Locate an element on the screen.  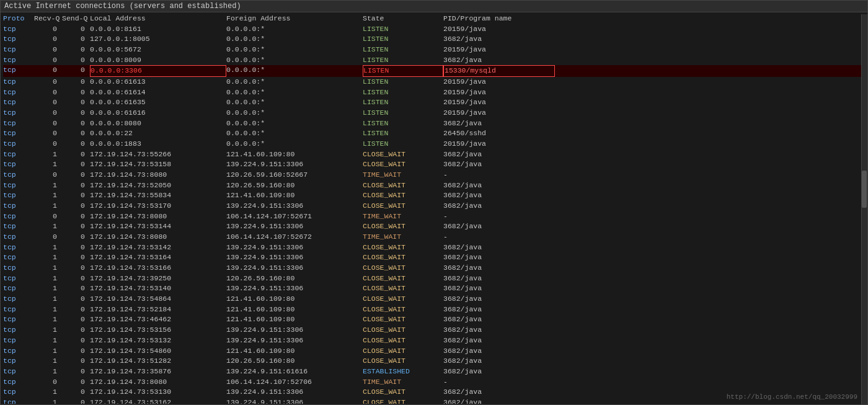
cell-local: 172.19.124.73:54864 is located at coordinates (158, 299).